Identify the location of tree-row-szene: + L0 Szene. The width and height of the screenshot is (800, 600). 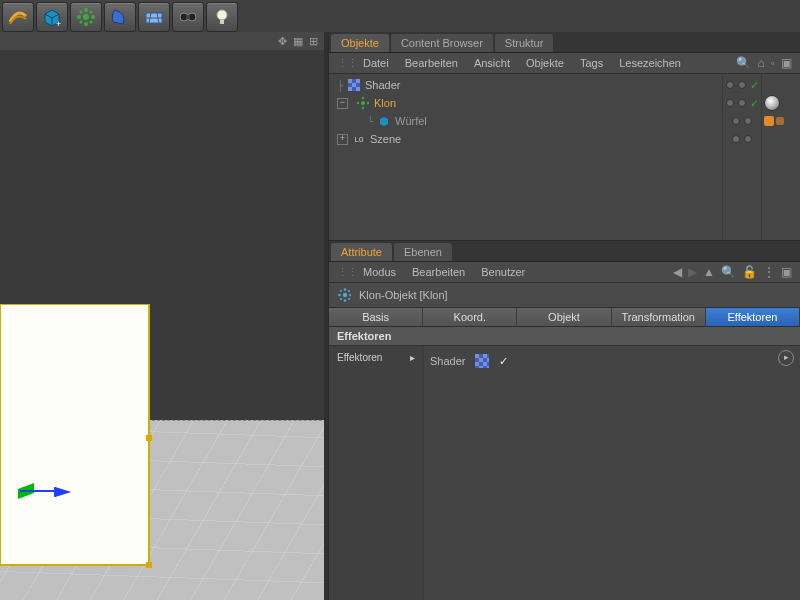
(526, 139).